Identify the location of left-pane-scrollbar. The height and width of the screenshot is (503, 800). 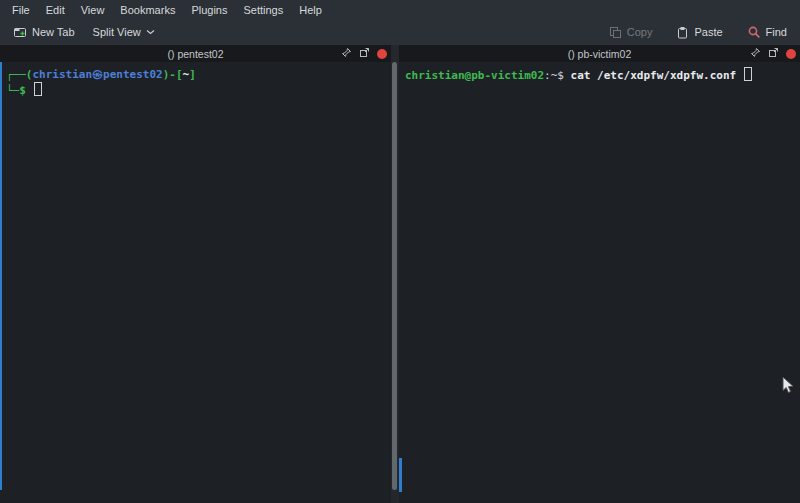
(1, 276).